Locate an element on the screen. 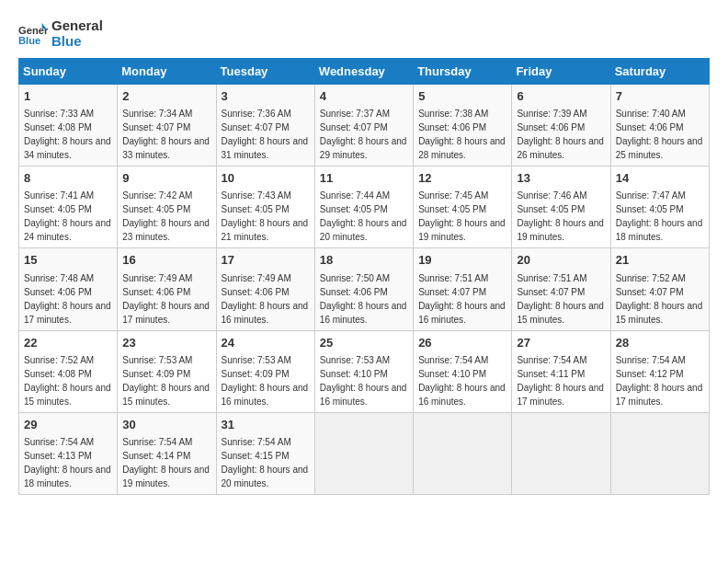  calendar-cell: 8 Sunrise: 7:41 AM Sunset: 4:05 PM Dayli… is located at coordinates (68, 208).